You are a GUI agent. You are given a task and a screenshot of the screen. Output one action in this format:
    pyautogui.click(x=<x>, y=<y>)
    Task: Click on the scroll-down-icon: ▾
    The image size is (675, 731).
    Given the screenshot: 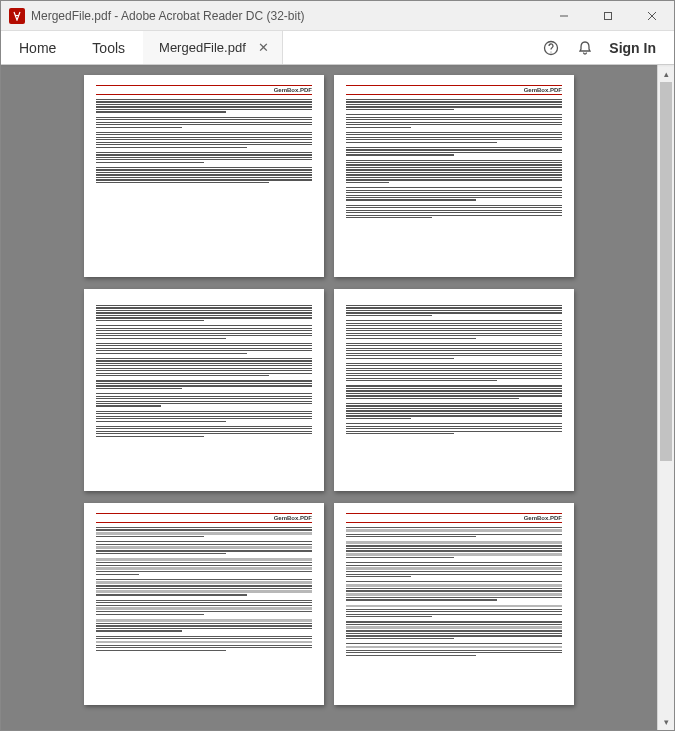 What is the action you would take?
    pyautogui.click(x=666, y=722)
    